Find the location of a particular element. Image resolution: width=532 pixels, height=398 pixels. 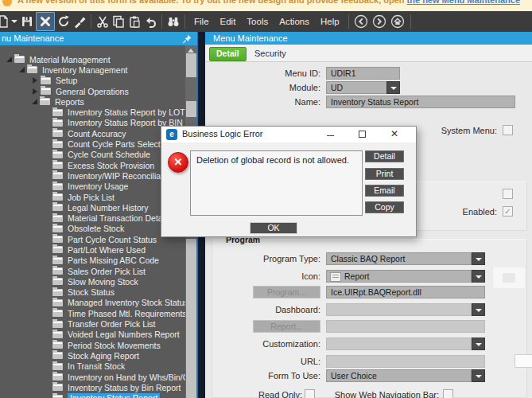

clear-icon is located at coordinates (80, 21).